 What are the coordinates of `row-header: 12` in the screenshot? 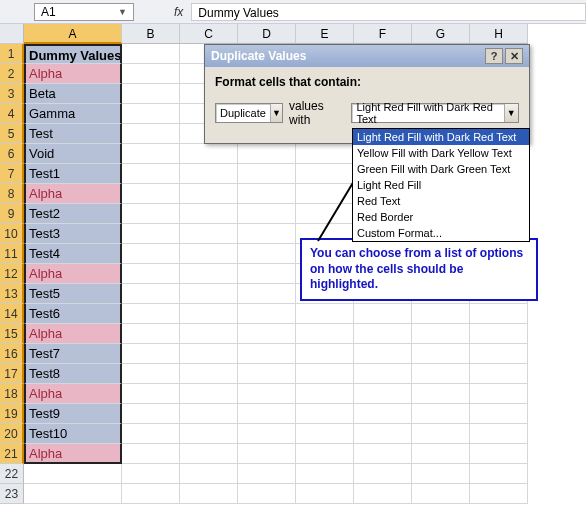 It's located at (12, 274).